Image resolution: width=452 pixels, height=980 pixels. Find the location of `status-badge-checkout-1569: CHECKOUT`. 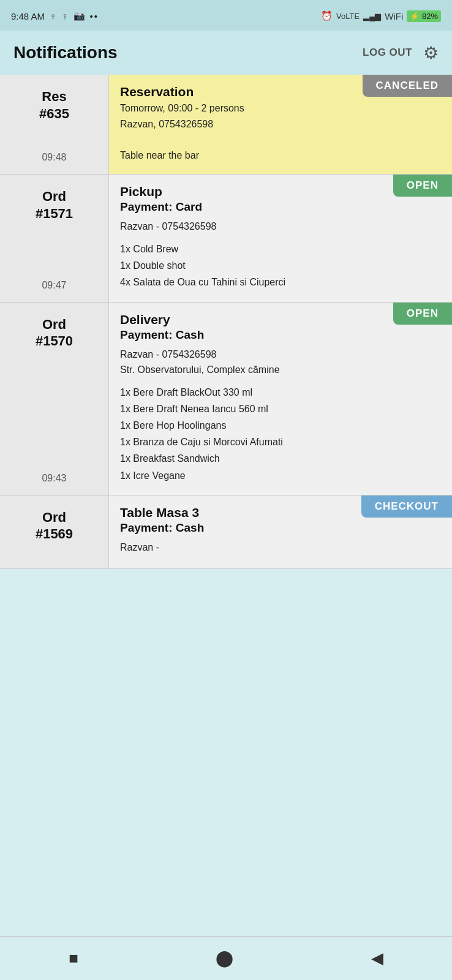

status-badge-checkout-1569: CHECKOUT is located at coordinates (407, 507).